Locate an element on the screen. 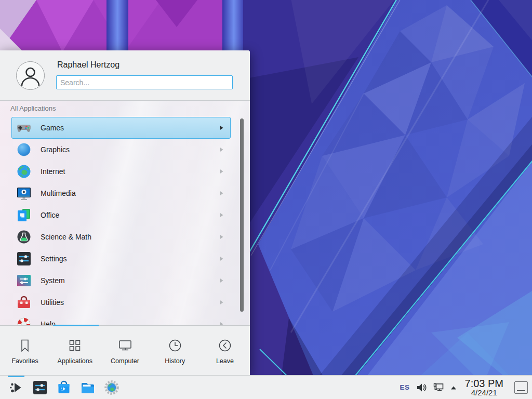 The image size is (532, 399). active-tab-indicator is located at coordinates (76, 325).